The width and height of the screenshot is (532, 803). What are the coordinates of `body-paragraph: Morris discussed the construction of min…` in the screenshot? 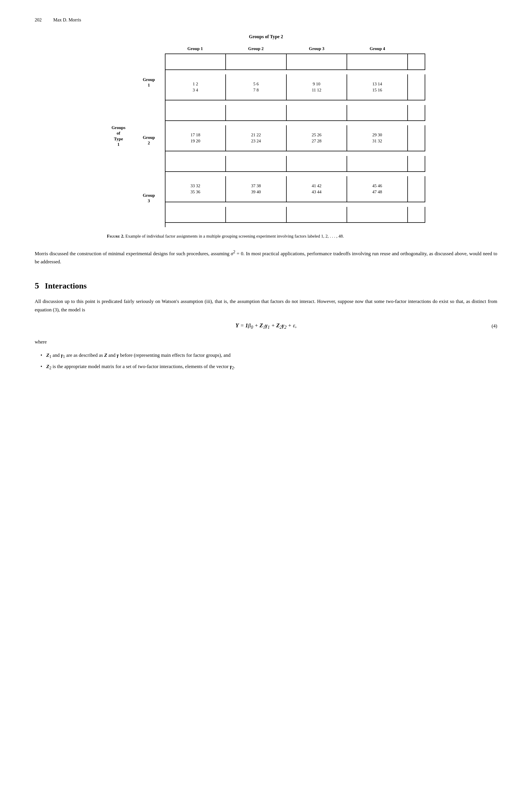 It's located at (266, 257).